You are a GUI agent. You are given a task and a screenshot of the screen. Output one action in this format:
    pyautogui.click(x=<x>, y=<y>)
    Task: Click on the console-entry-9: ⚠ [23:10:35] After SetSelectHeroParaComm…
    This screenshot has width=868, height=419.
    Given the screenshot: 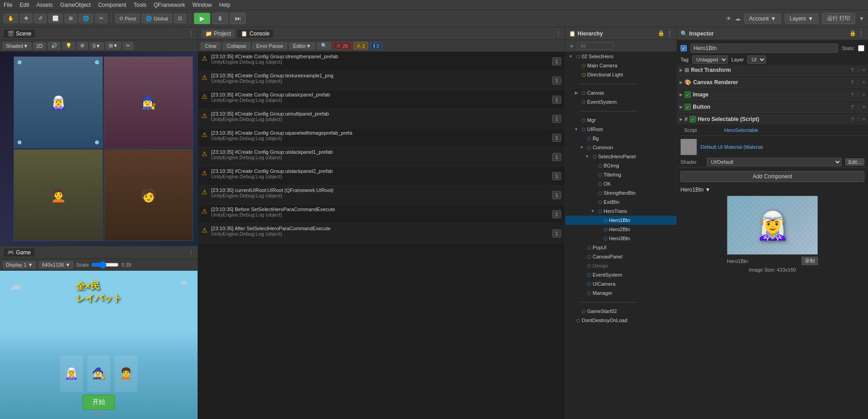 What is the action you would take?
    pyautogui.click(x=381, y=233)
    